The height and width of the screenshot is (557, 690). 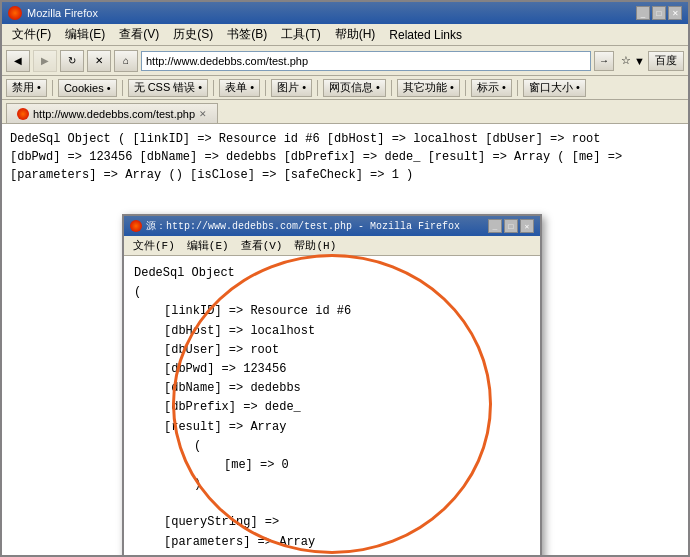 What do you see at coordinates (347, 332) in the screenshot?
I see `popup-line-4: [dbHost] => localhost` at bounding box center [347, 332].